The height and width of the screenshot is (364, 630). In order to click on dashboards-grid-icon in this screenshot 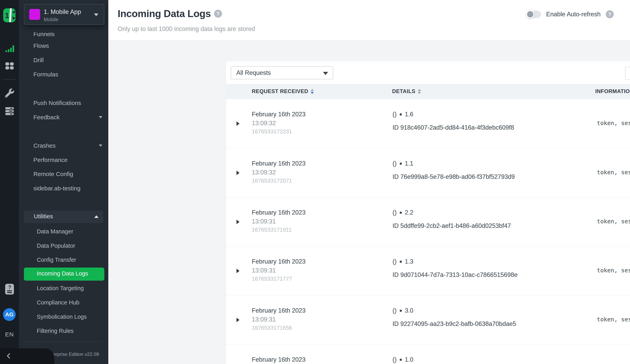, I will do `click(10, 66)`.